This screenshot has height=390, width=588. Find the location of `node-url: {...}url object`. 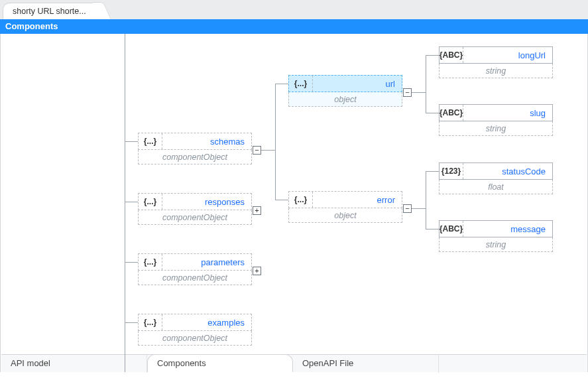

node-url: {...}url object is located at coordinates (345, 91).